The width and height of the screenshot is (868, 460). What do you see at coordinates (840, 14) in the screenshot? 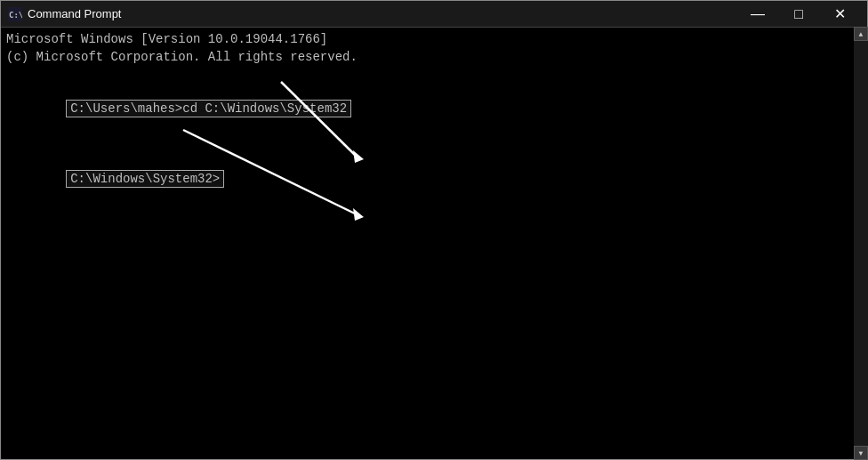
I see `close-button: ✕` at bounding box center [840, 14].